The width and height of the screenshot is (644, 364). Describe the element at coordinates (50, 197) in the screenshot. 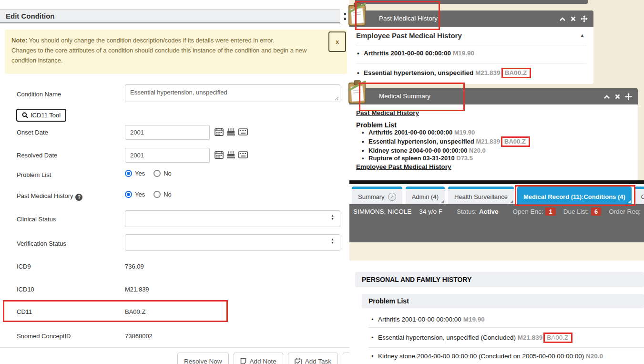

I see `past-medical-history-label: Past Medical History?` at that location.